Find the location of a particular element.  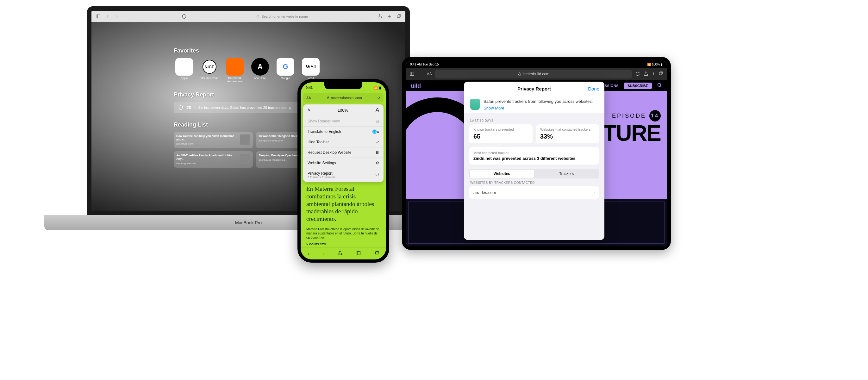

notch is located at coordinates (343, 86).